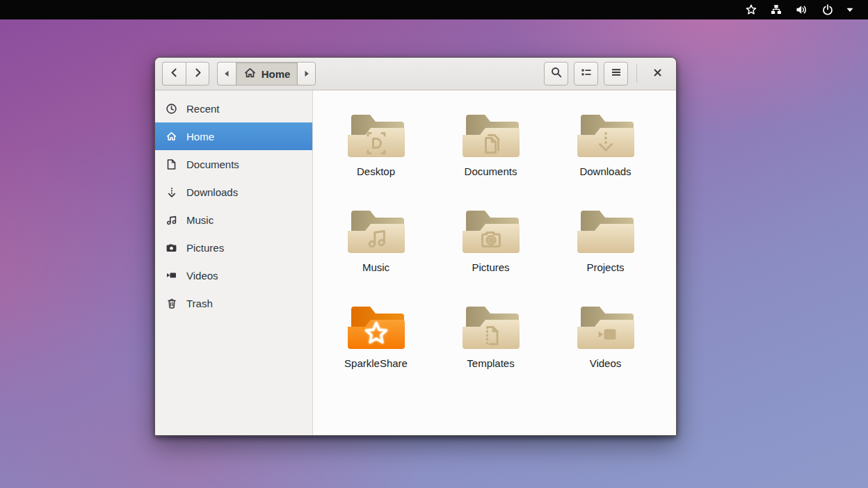 The width and height of the screenshot is (868, 488). Describe the element at coordinates (234, 303) in the screenshot. I see `sidebar-item-trash: Trash` at that location.